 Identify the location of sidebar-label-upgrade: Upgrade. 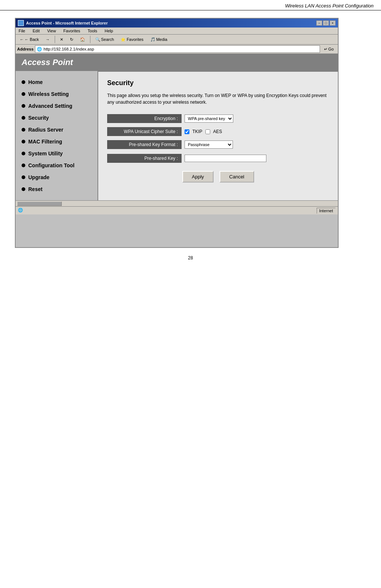
(39, 177).